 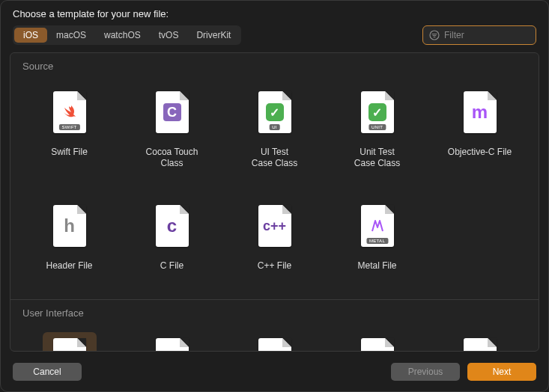 I want to click on cancel-button: Cancel, so click(x=47, y=372).